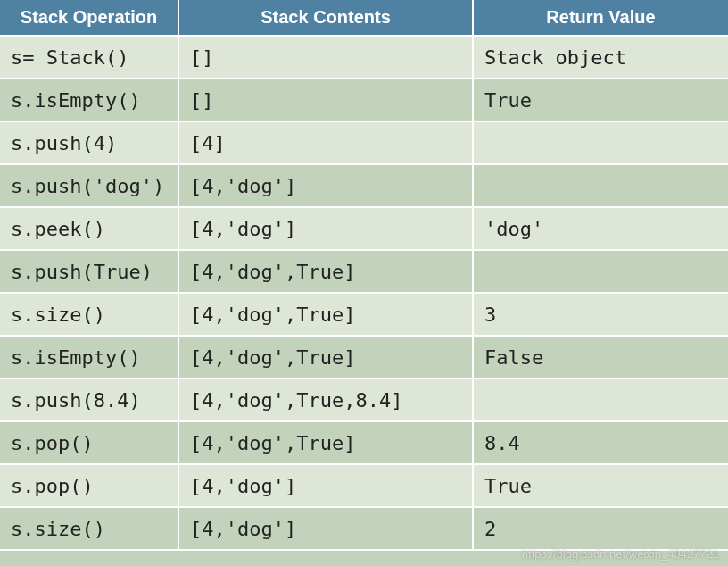 The image size is (728, 566). What do you see at coordinates (364, 400) in the screenshot?
I see `table-row: s.push(8.4)[4,'dog',True,8.4]` at bounding box center [364, 400].